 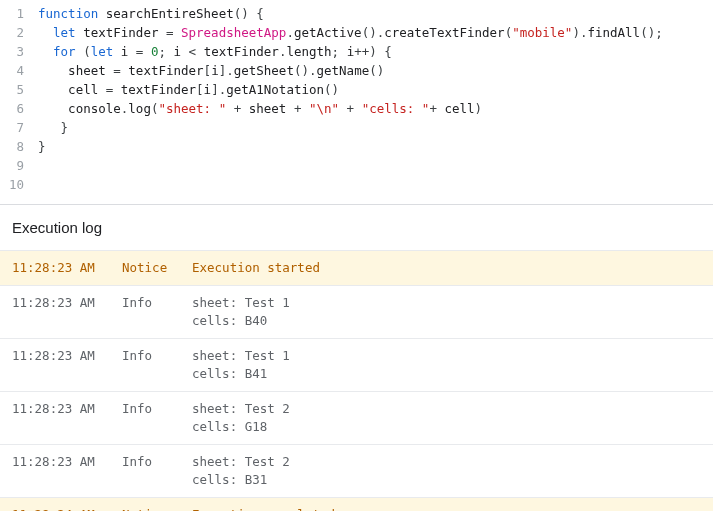 I want to click on code-line: for (let i = 0; i < textFinder.length; i…, so click(x=350, y=52).